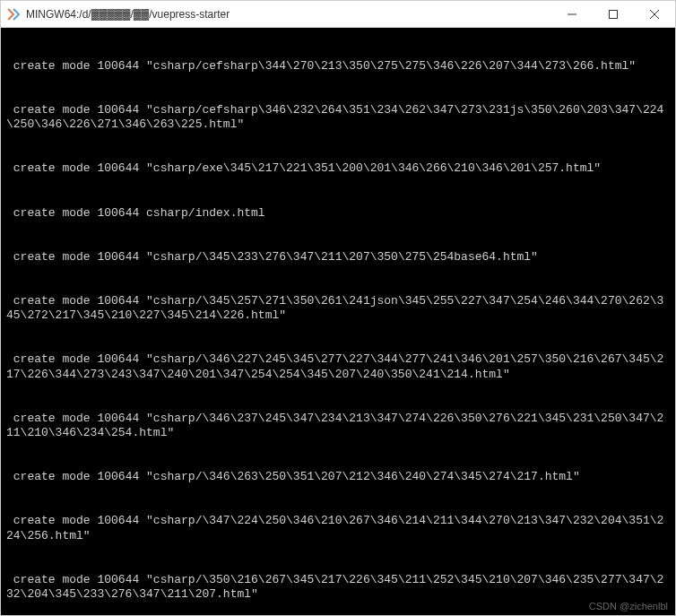 The height and width of the screenshot is (616, 676). What do you see at coordinates (338, 66) in the screenshot?
I see `output-line: create mode 100644 "csharp/cefsharp\344\…` at bounding box center [338, 66].